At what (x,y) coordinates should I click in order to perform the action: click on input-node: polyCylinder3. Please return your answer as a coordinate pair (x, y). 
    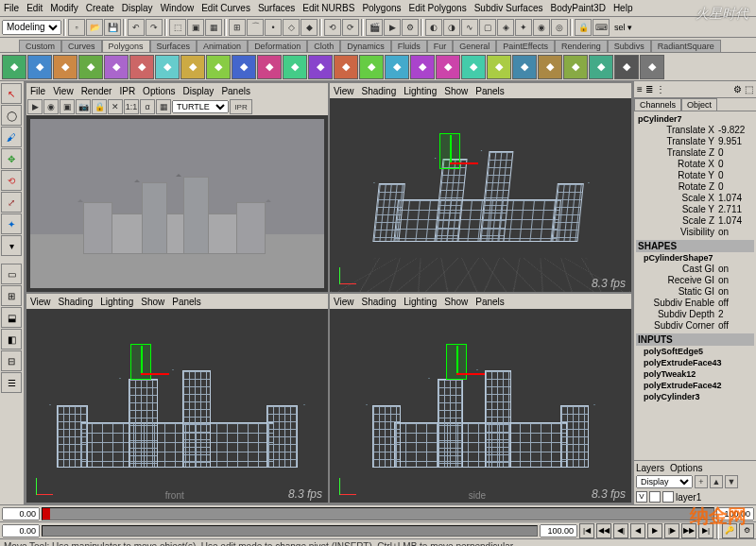
    Looking at the image, I should click on (696, 397).